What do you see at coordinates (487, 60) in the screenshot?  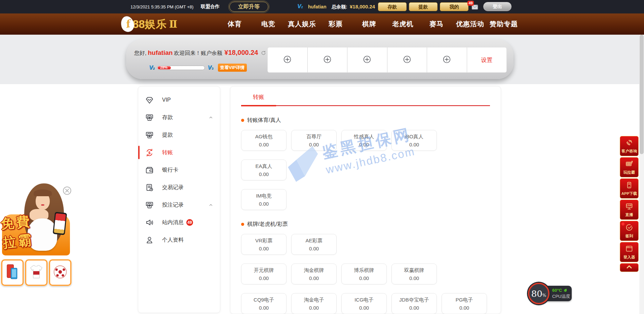 I see `deposit-settings-button: 设置` at bounding box center [487, 60].